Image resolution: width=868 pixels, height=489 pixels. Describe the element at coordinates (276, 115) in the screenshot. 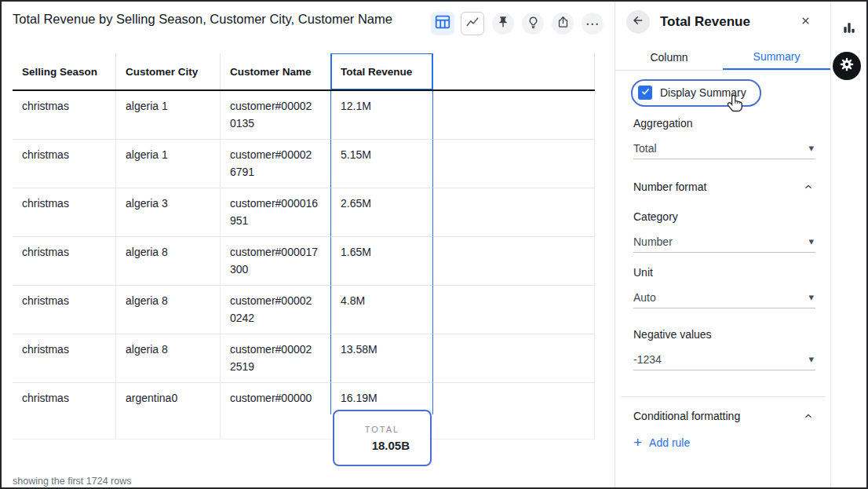

I see `table-cell: customer#00002 0135` at that location.